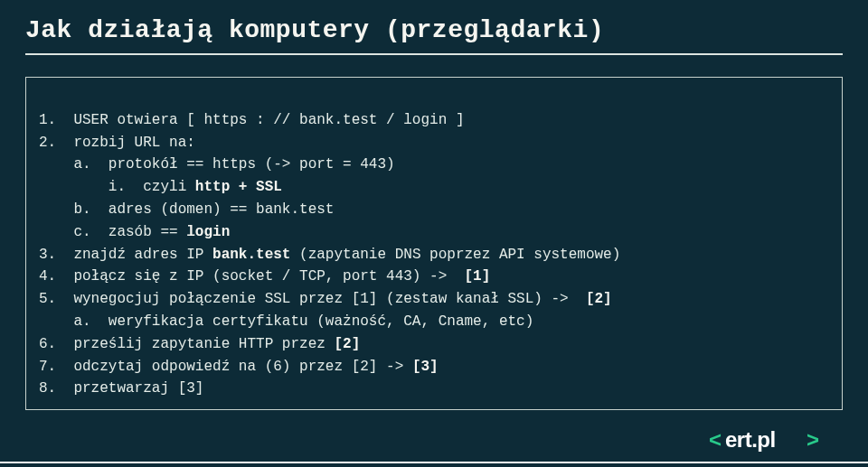 The image size is (868, 467). What do you see at coordinates (186, 344) in the screenshot?
I see `line-9-pre: 6. prześlij zapytanie HTTP przez` at bounding box center [186, 344].